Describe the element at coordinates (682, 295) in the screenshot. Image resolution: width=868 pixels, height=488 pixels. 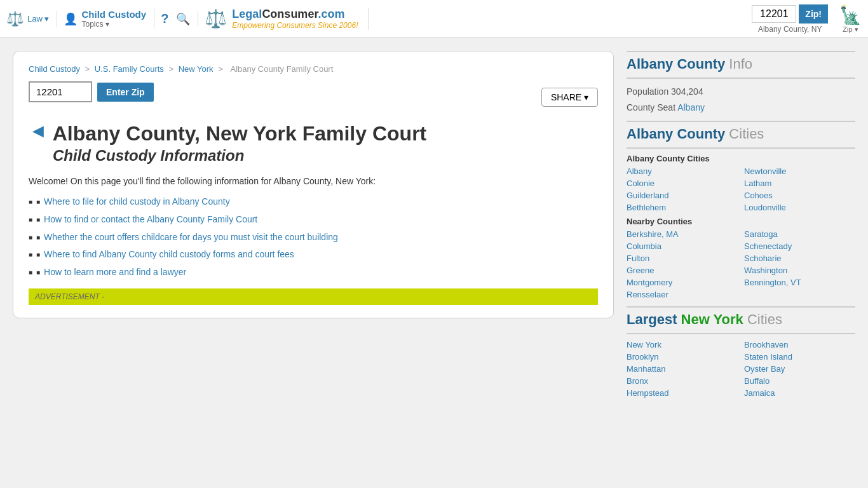
I see `nearby-rensselaer: Rensselaer` at that location.